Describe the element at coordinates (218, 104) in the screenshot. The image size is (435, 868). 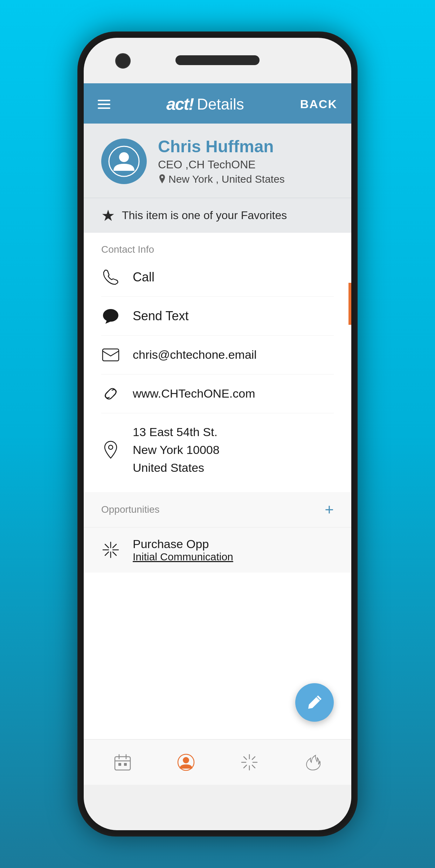
I see `app-header: act! Details BACK` at that location.